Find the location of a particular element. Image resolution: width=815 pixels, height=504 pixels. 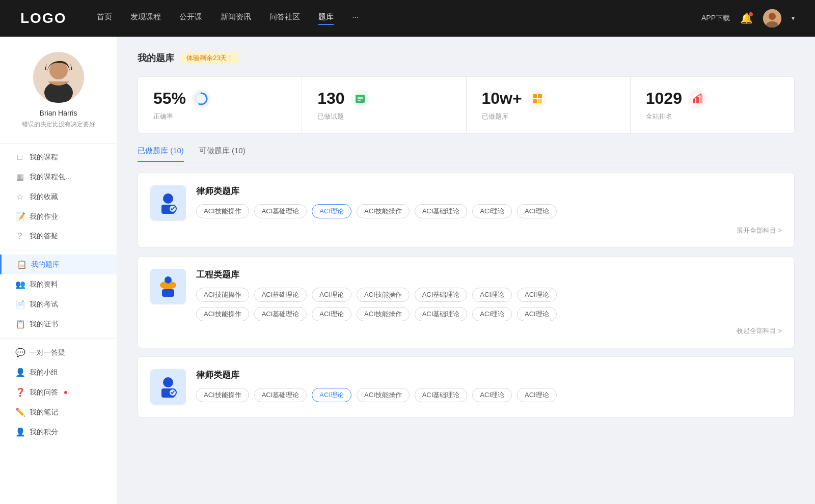

nav-news: 新闻资讯 is located at coordinates (236, 18).